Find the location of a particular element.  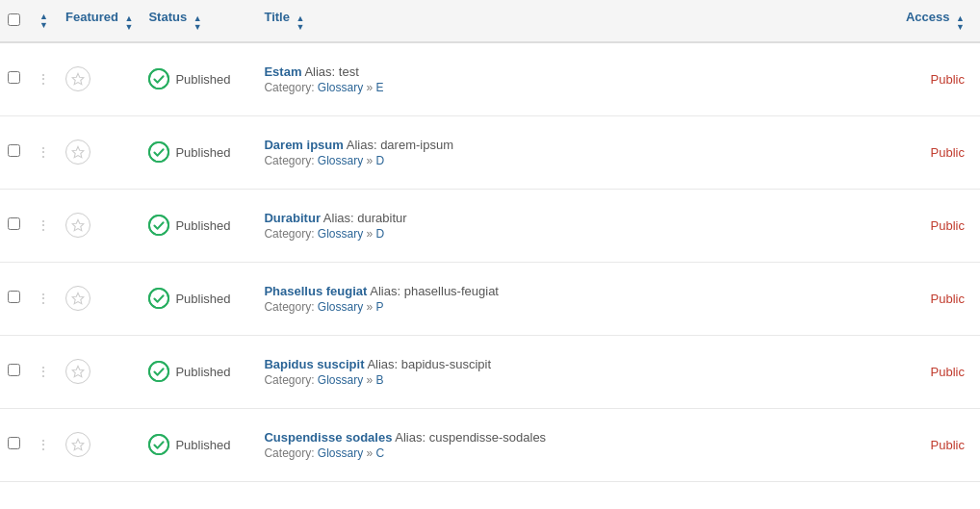

select-all-checkbox is located at coordinates (13, 19).